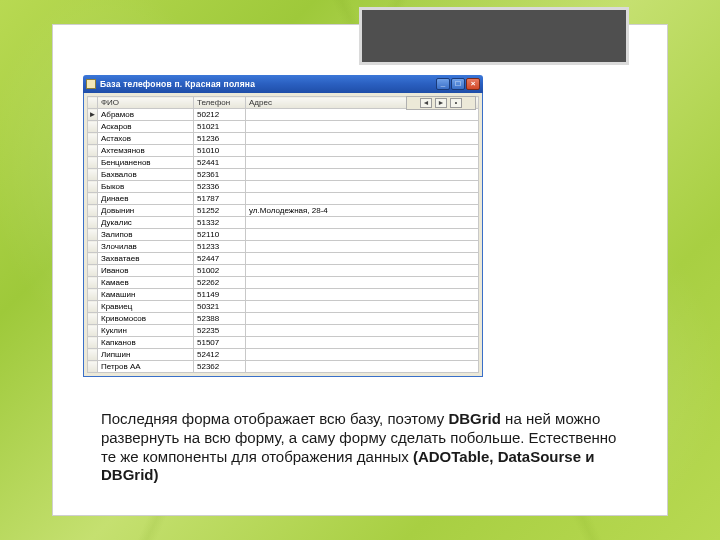 The image size is (720, 540). What do you see at coordinates (220, 331) in the screenshot?
I see `cell-tel: 52235` at bounding box center [220, 331].